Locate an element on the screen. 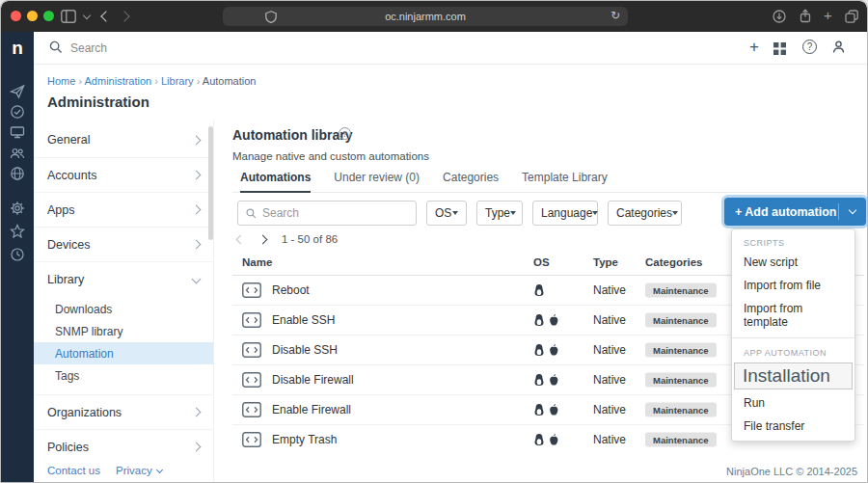 The image size is (868, 483). menu-item-file-transfer: File transfer is located at coordinates (793, 426).